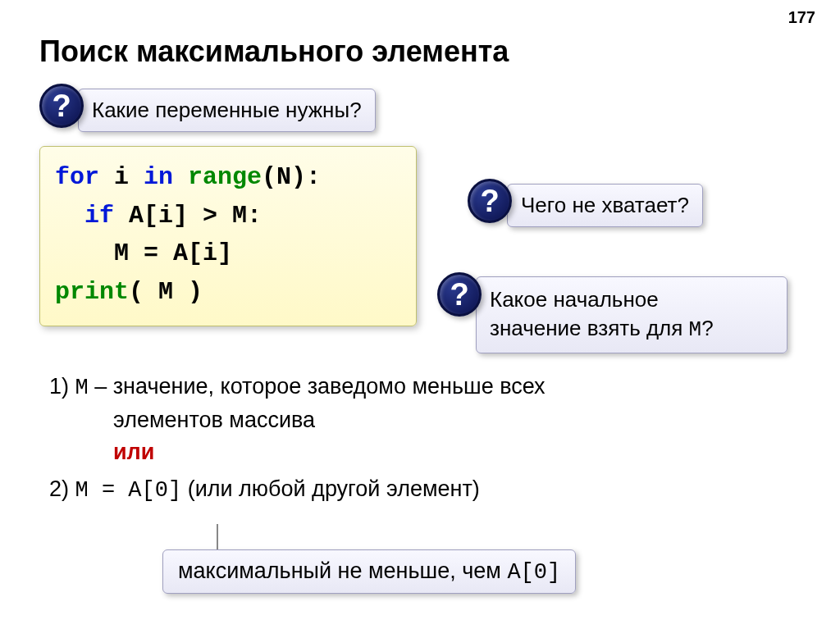  I want to click on code-ref: М, so click(696, 330).